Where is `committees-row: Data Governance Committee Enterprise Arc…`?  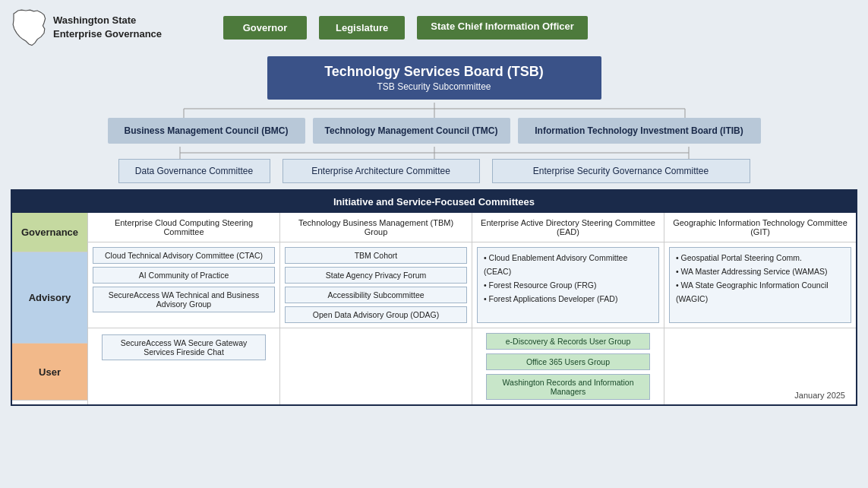
committees-row: Data Governance Committee Enterprise Arc… is located at coordinates (434, 171).